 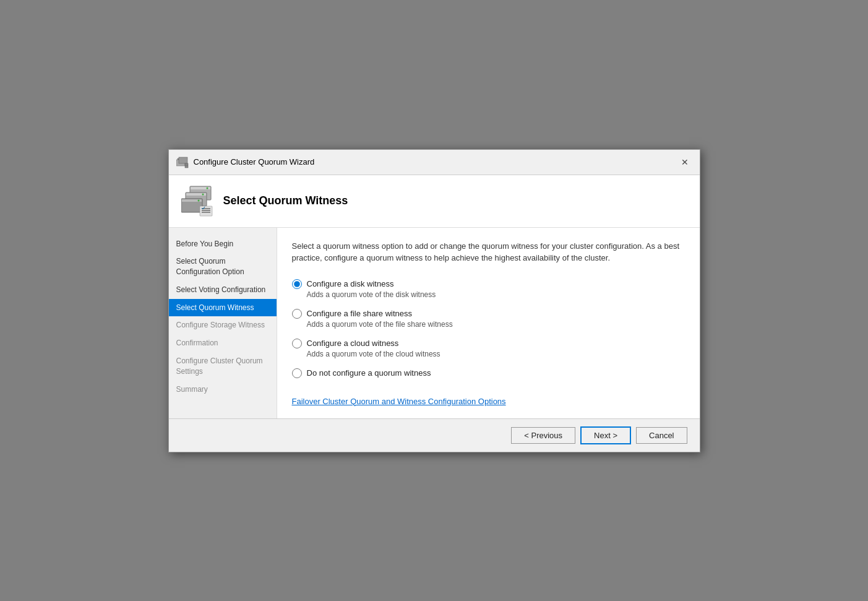 I want to click on radio-group: Configure a disk witness Adds a quorum v…, so click(x=489, y=329).